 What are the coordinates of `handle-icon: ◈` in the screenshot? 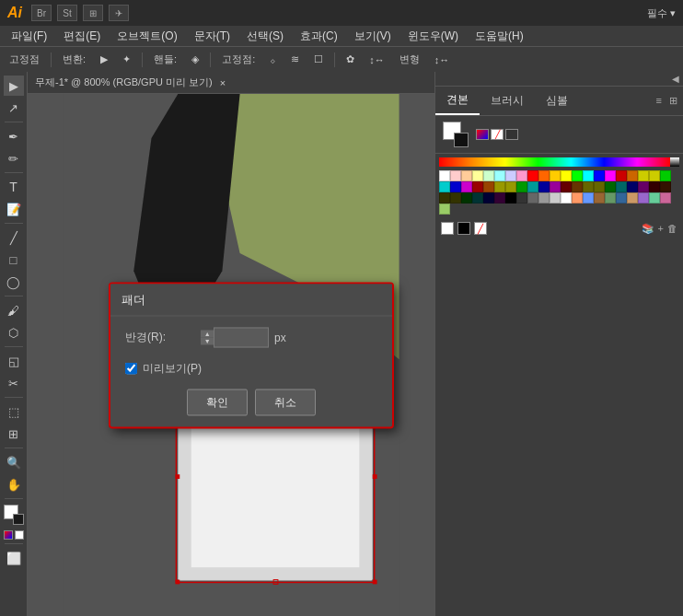 It's located at (195, 59).